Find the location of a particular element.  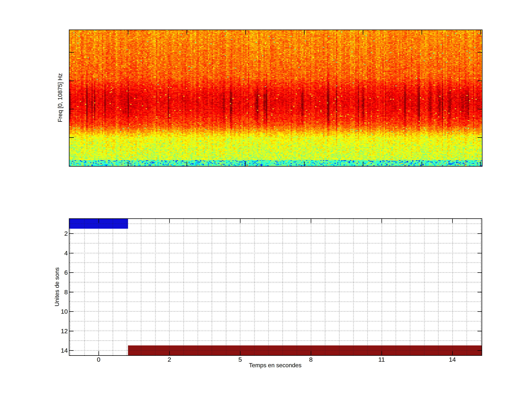

x-tick-label: 8 is located at coordinates (311, 359).